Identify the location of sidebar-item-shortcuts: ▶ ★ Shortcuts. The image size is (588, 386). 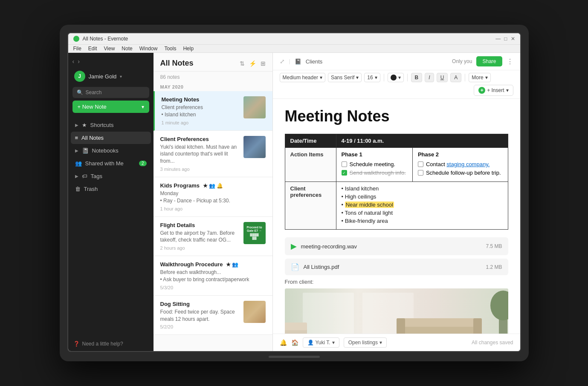
(111, 125).